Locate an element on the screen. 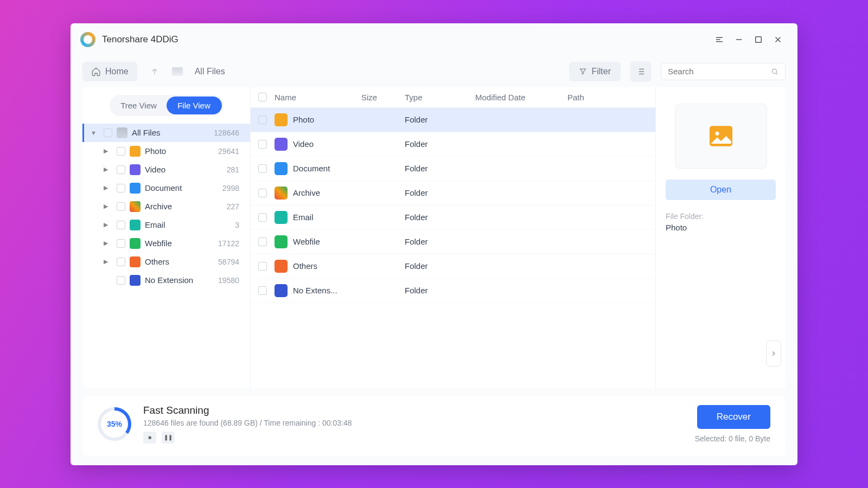  tree-item: ▶Document2998 is located at coordinates (166, 188).